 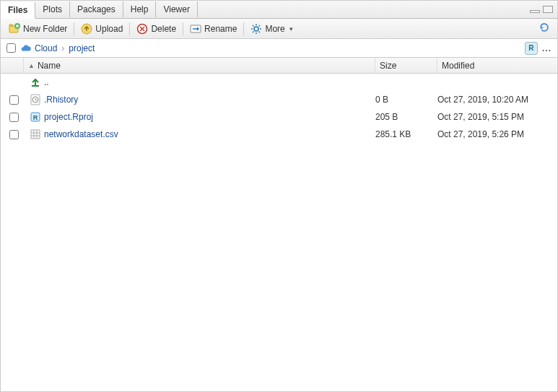 I want to click on file-row: .Rhistory 0 B Oct 27, 2019, 10:20 AM, so click(x=279, y=100).